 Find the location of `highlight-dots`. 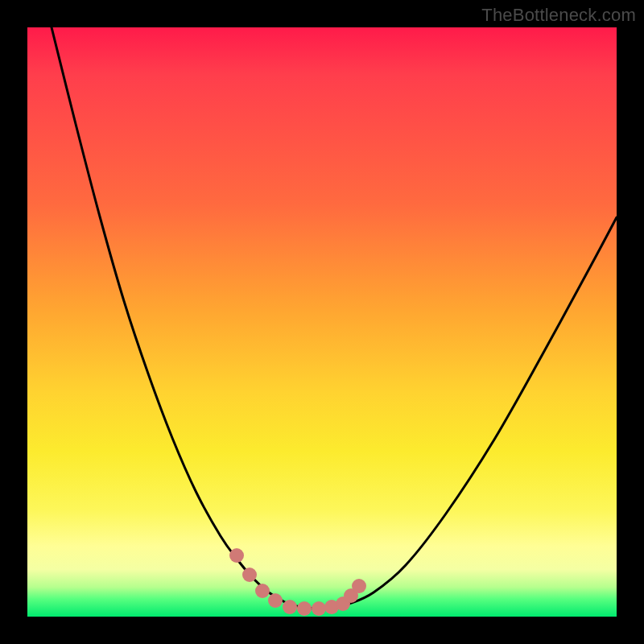

highlight-dots is located at coordinates (298, 582).